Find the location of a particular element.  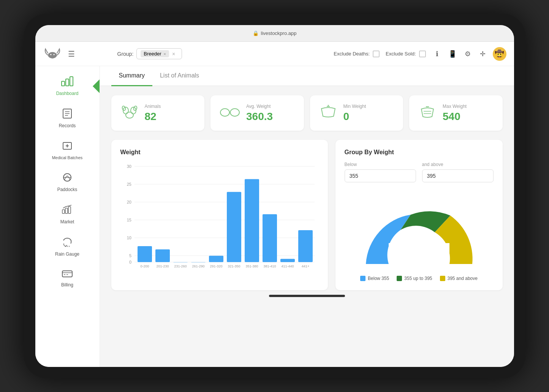

group-tag-text: Breeder is located at coordinates (152, 54).